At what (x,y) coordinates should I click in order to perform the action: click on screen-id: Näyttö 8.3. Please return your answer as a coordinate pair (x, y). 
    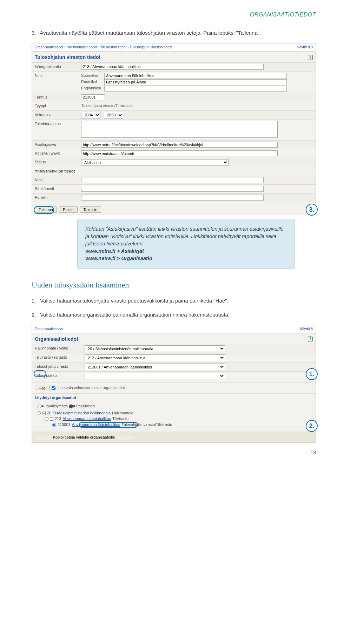
    Looking at the image, I should click on (305, 48).